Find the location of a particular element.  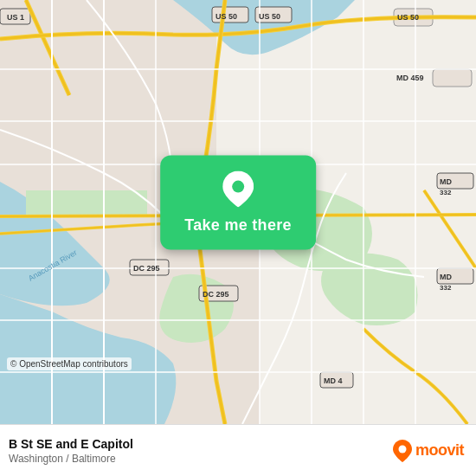

moovit-pin-icon is located at coordinates (402, 451).